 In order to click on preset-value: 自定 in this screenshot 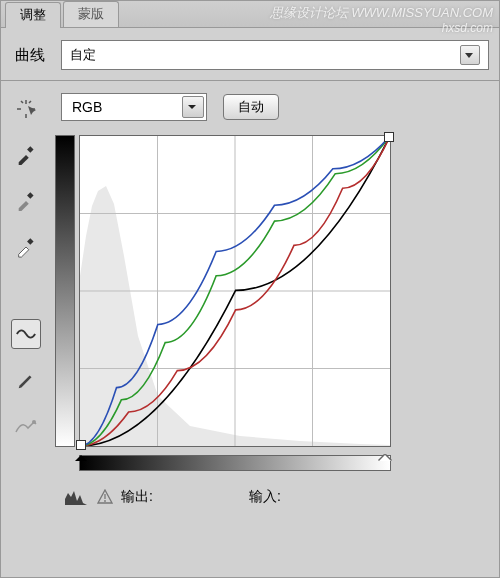, I will do `click(83, 55)`.